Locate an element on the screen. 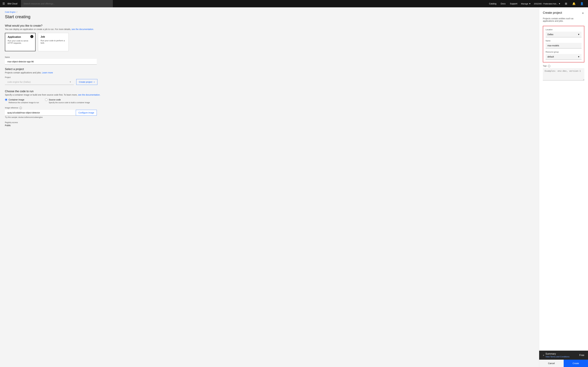  project-field-label: Project is located at coordinates (269, 77).